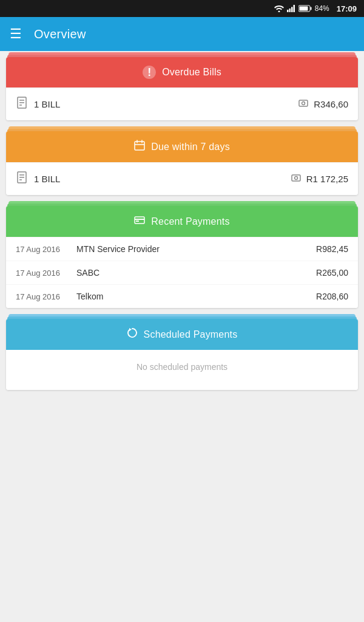 Image resolution: width=364 pixels, height=622 pixels. Describe the element at coordinates (331, 104) in the screenshot. I see `overdue-bill-amount: R346,60` at that location.